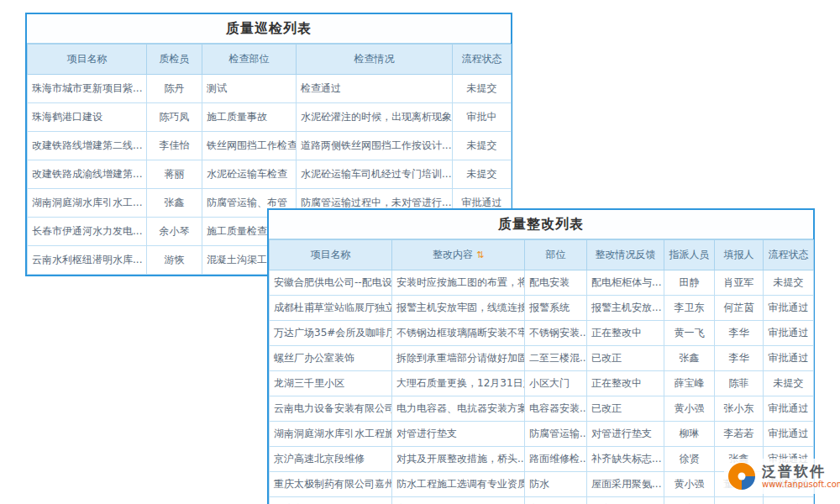  What do you see at coordinates (459, 501) in the screenshot?
I see `rectify-content: 高大植被栽种注意` at bounding box center [459, 501].